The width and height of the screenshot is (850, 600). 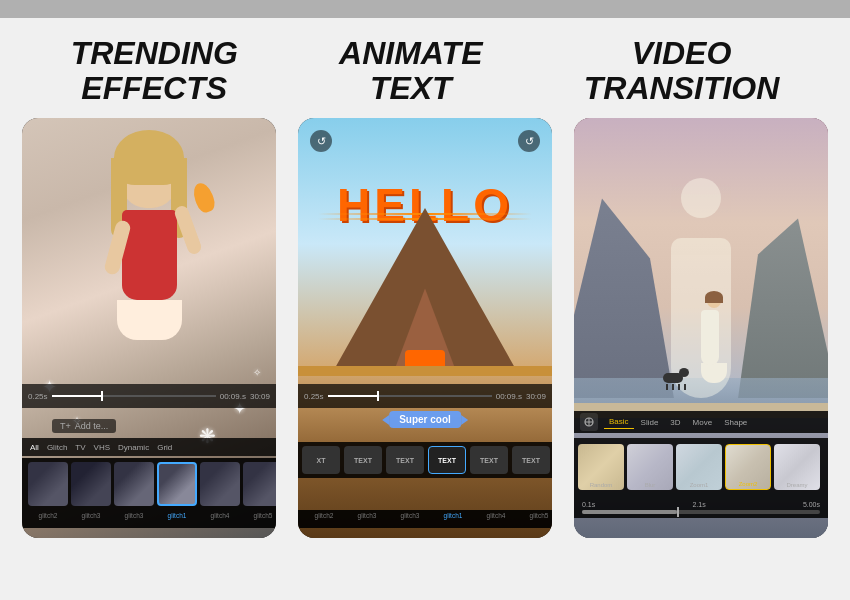 I want to click on eff-thumb-dreamy: Dreamy, so click(x=797, y=467).